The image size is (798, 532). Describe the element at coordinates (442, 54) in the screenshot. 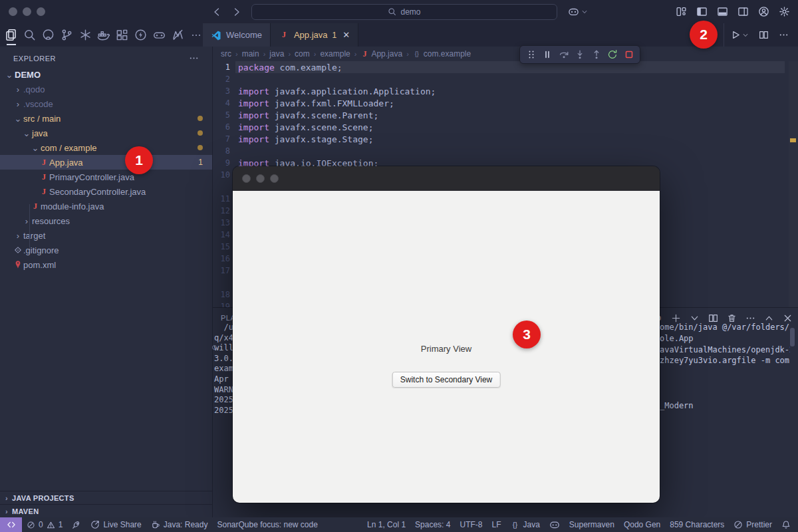

I see `breadcrumb-item: {}com.example` at that location.